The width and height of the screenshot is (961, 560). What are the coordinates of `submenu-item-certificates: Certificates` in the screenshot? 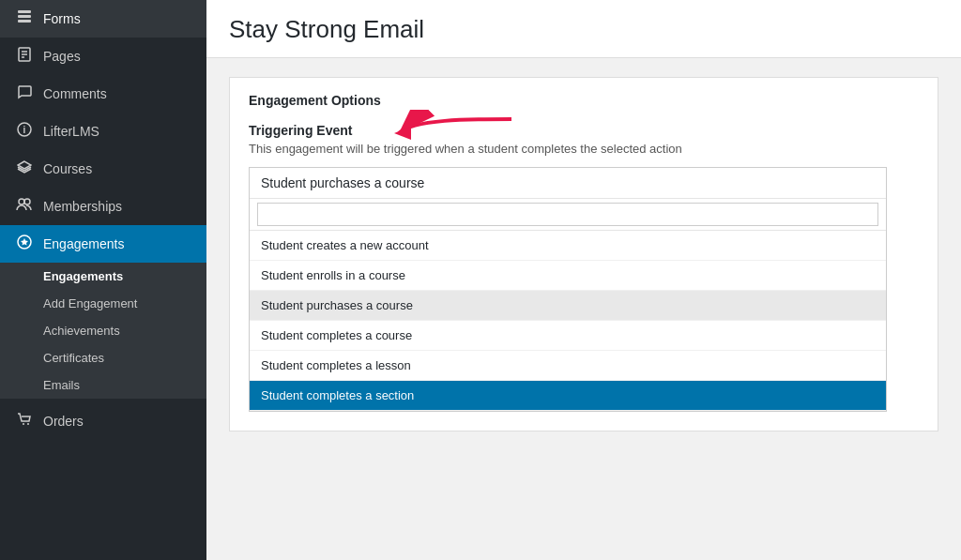 It's located at (103, 358).